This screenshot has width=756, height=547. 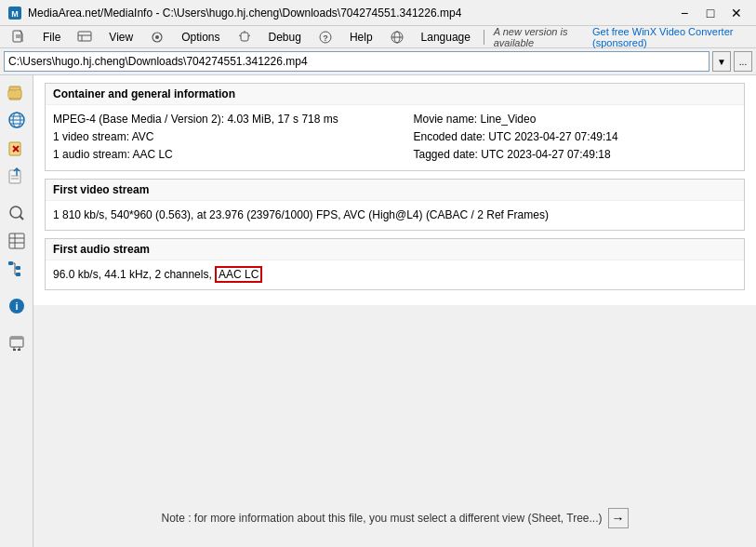 I want to click on file-path-input, so click(x=357, y=61).